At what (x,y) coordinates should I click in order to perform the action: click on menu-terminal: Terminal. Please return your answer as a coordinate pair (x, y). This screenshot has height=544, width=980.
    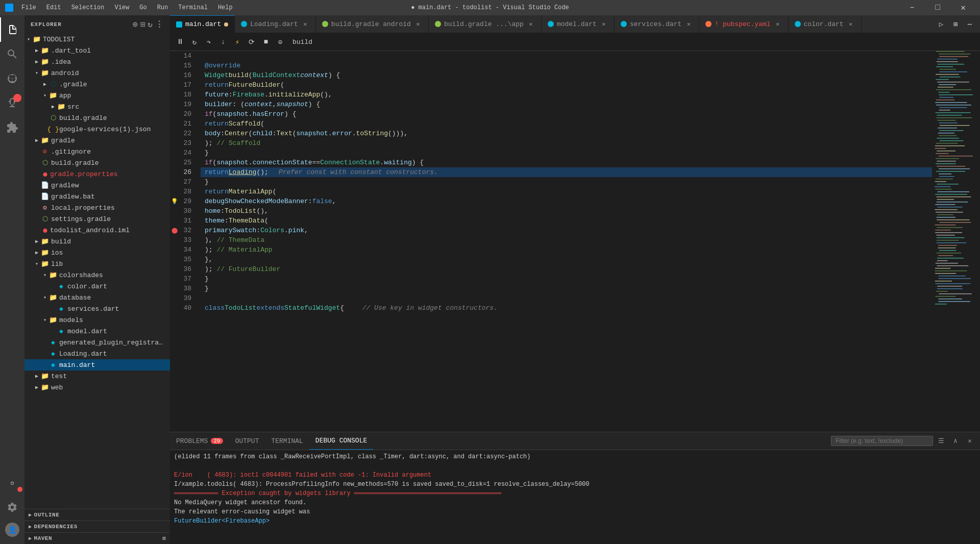
    Looking at the image, I should click on (193, 8).